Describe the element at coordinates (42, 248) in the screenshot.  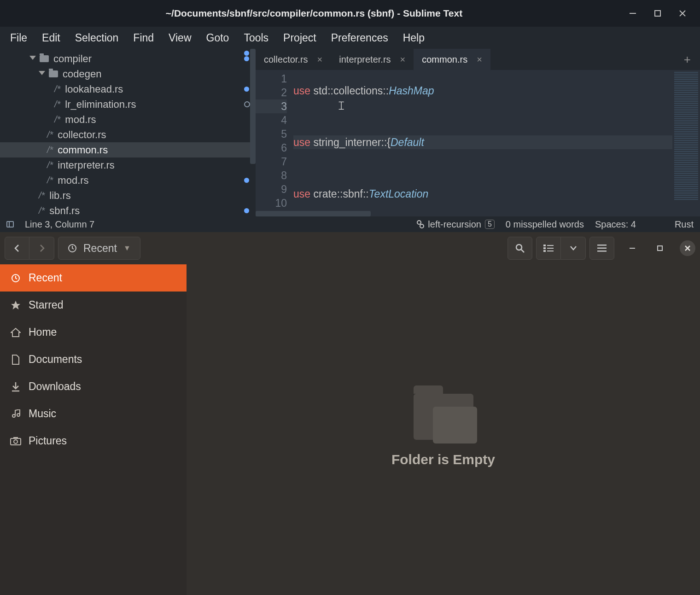
I see `forward-button` at that location.